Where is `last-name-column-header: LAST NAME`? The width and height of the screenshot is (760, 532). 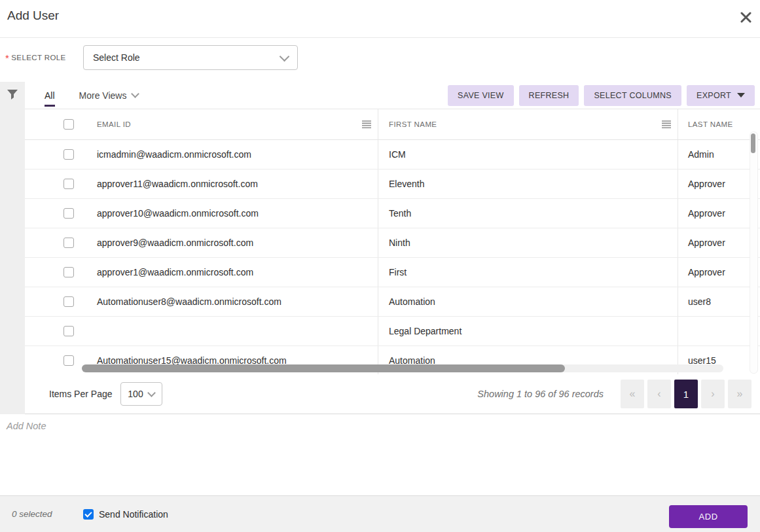 last-name-column-header: LAST NAME is located at coordinates (711, 124).